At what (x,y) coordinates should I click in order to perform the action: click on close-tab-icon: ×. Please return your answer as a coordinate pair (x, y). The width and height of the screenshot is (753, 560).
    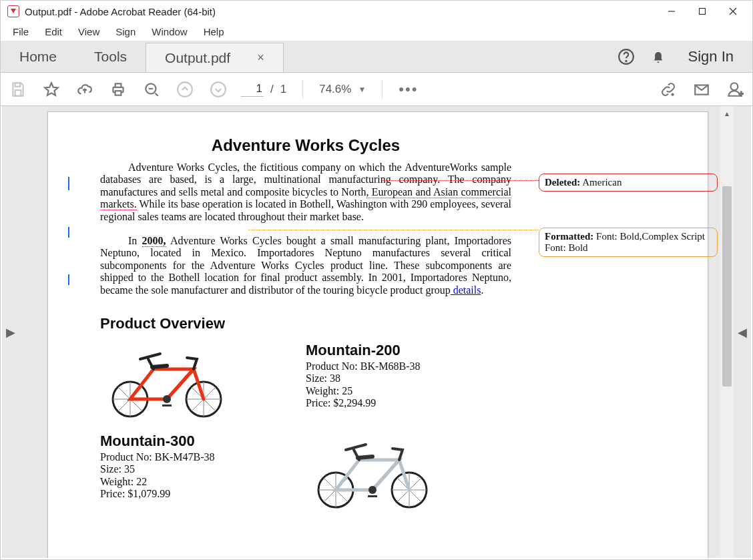
    Looking at the image, I should click on (260, 57).